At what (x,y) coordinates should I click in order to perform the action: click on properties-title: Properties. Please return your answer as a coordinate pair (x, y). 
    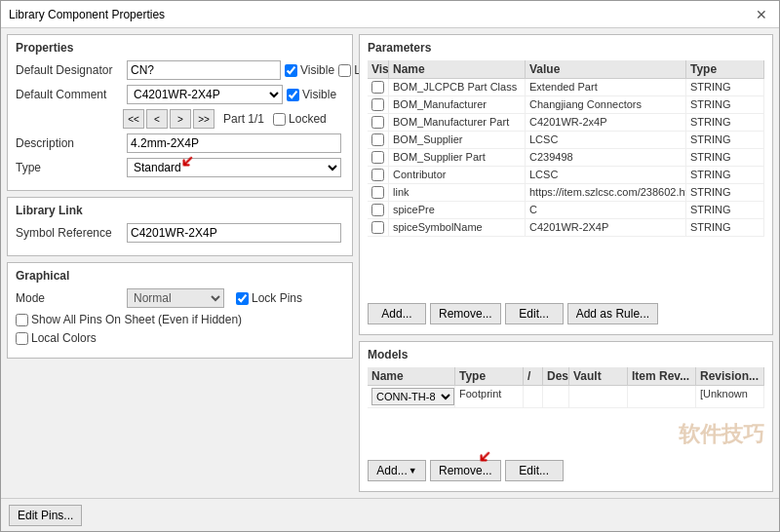
    Looking at the image, I should click on (179, 48).